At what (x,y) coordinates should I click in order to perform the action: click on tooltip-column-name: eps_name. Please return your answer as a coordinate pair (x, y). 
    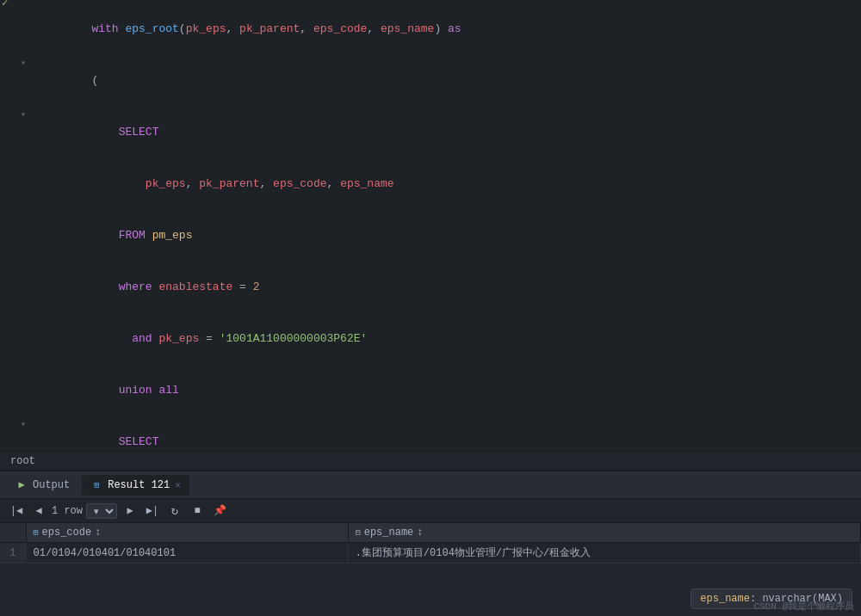
    Looking at the image, I should click on (725, 599).